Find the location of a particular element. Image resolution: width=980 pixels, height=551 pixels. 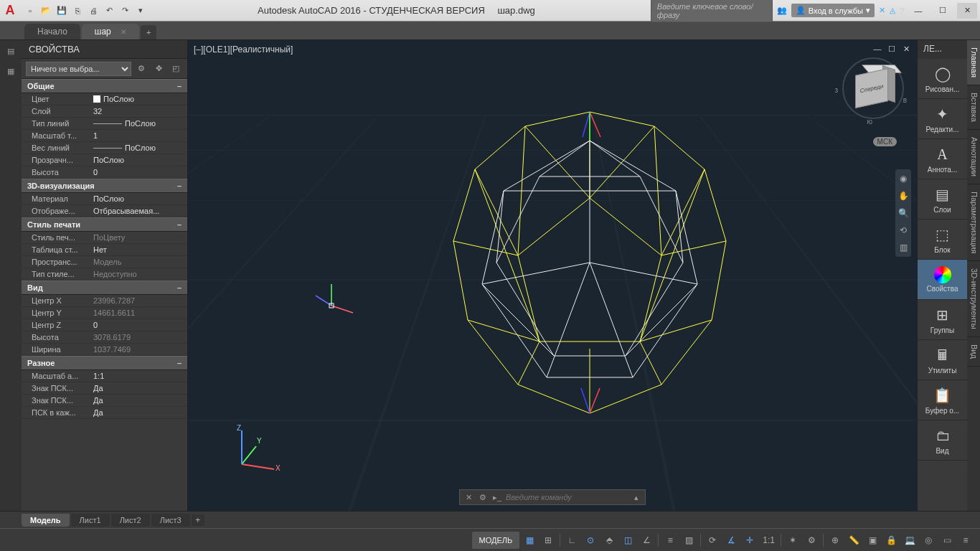

file-tab-add: + is located at coordinates (149, 32).